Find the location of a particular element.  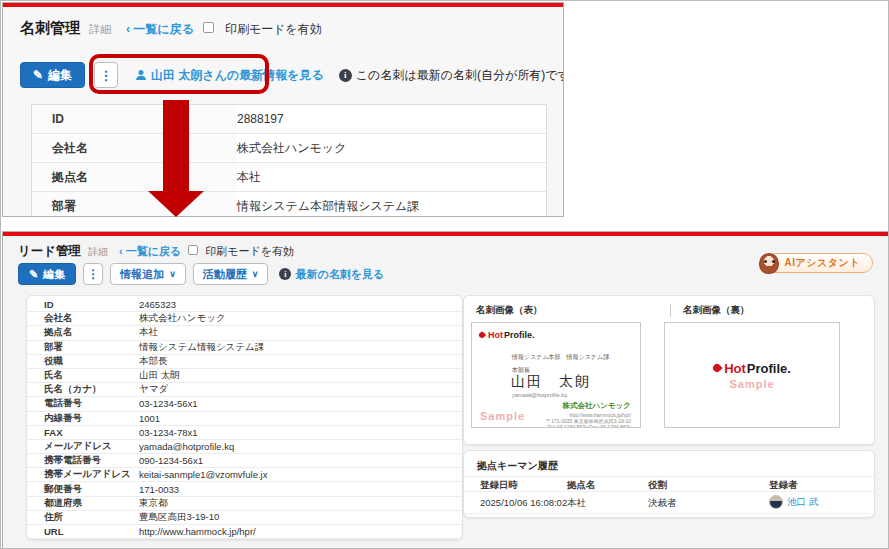

field-label: 電話番号 is located at coordinates (83, 404).